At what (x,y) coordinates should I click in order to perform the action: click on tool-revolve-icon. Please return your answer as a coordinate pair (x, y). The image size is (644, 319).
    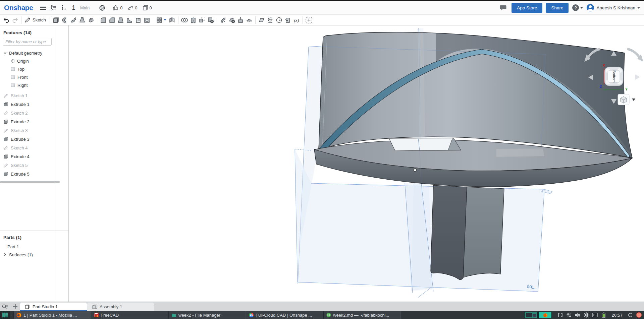
    Looking at the image, I should click on (65, 20).